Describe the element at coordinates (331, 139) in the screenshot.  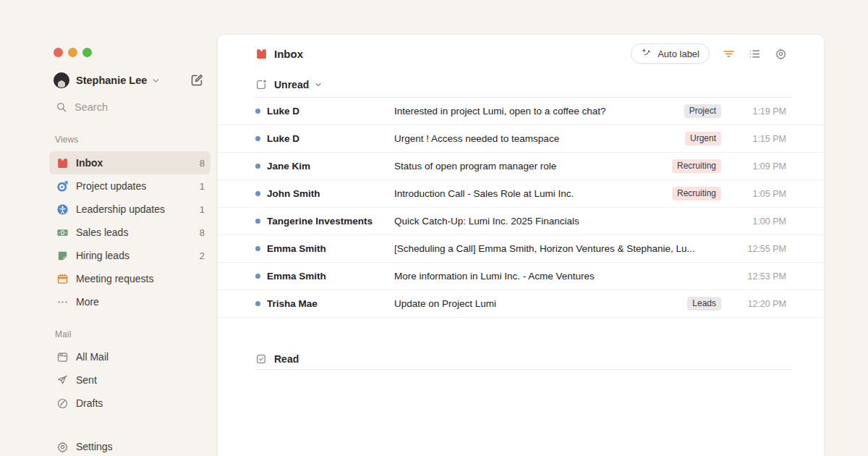
I see `email-sender: Luke D` at that location.